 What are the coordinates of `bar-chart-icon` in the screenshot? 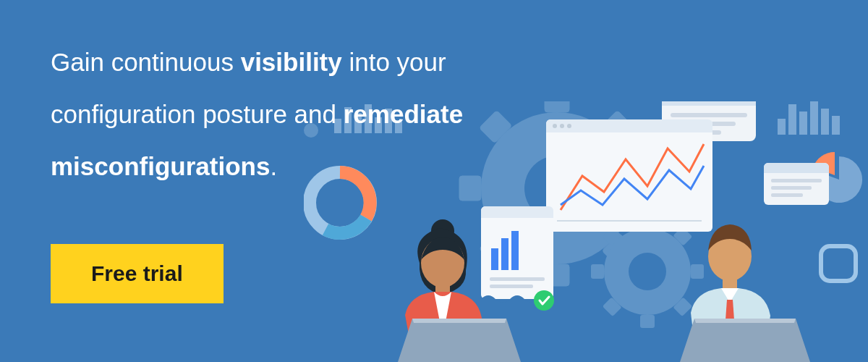 It's located at (809, 118).